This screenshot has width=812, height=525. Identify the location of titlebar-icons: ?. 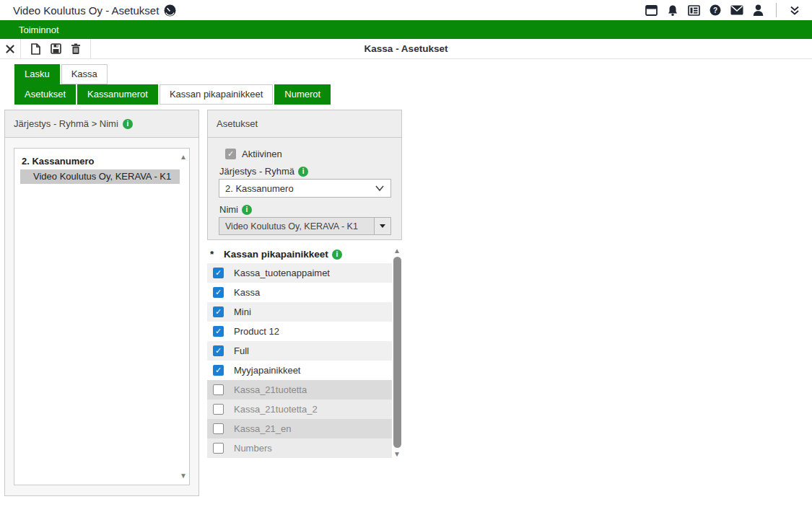
(723, 10).